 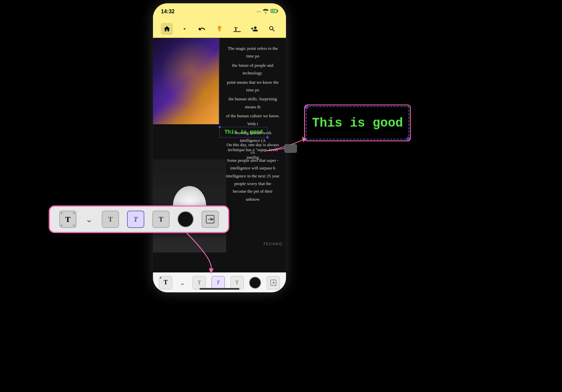 What do you see at coordinates (253, 120) in the screenshot?
I see `book-para-5: of the human culture we know. With t` at bounding box center [253, 120].